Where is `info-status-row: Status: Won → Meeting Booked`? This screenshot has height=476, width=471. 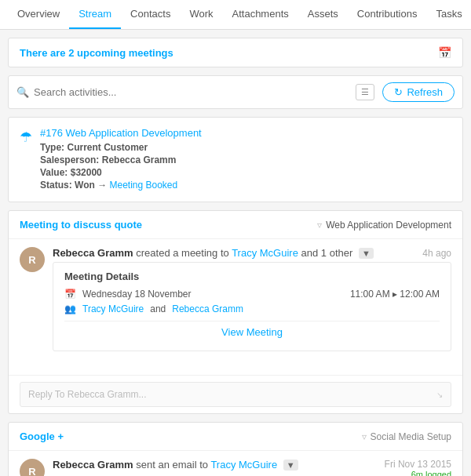 info-status-row: Status: Won → Meeting Booked is located at coordinates (246, 185).